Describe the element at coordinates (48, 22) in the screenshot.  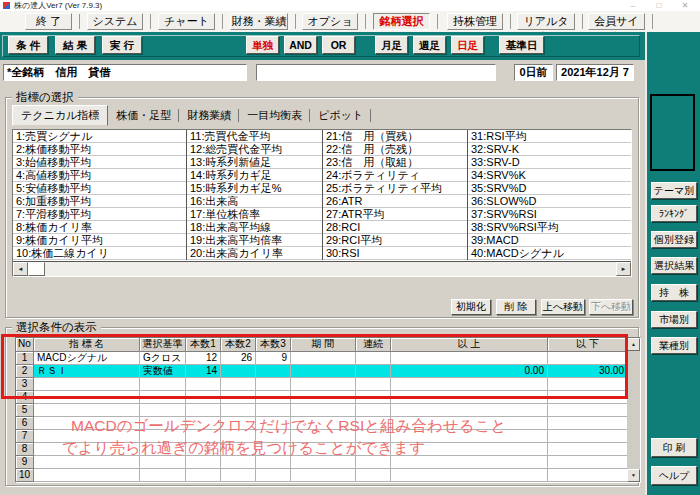
I see `menu-item-exit: 終 了` at that location.